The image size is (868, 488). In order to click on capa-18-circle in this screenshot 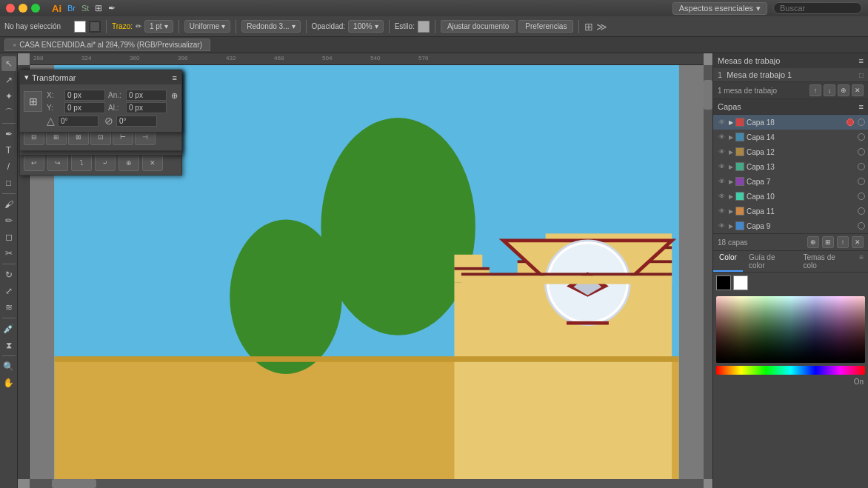, I will do `click(850, 122)`.